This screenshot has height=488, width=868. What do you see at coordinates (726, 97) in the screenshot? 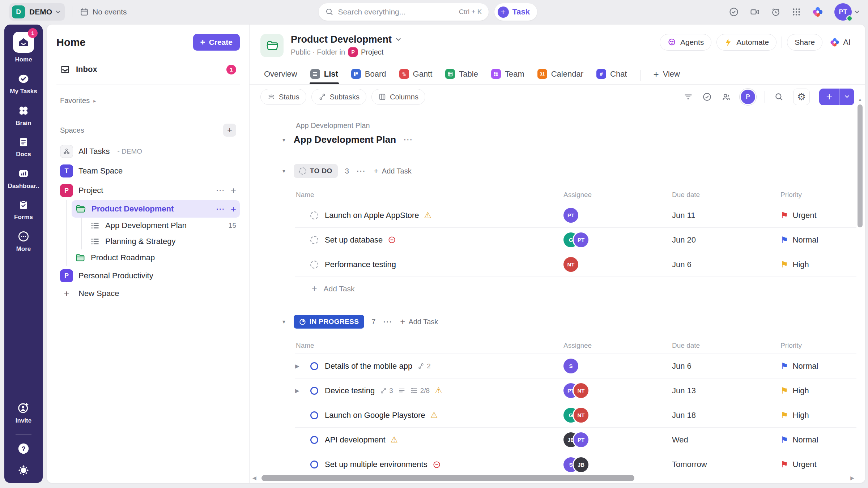
I see `assignees-icon` at bounding box center [726, 97].